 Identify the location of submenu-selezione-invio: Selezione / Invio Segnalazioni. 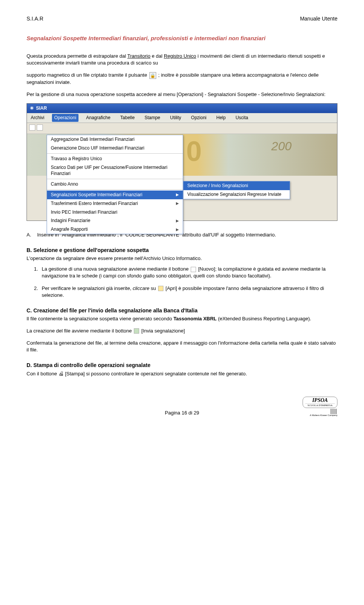
(237, 186).